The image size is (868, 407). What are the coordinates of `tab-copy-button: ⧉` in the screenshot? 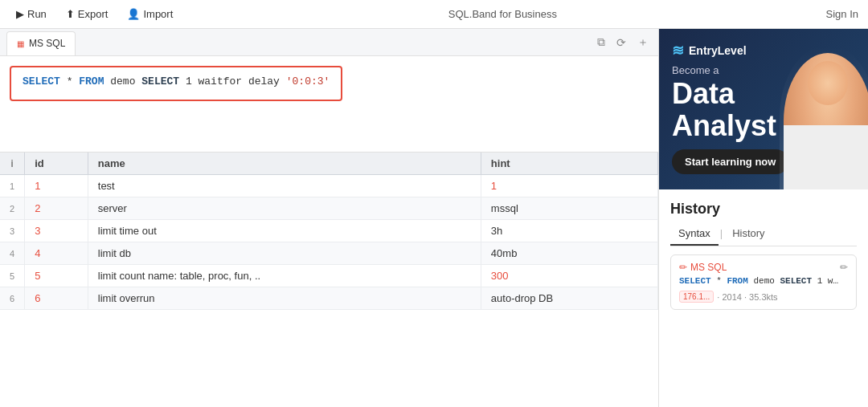 It's located at (601, 43).